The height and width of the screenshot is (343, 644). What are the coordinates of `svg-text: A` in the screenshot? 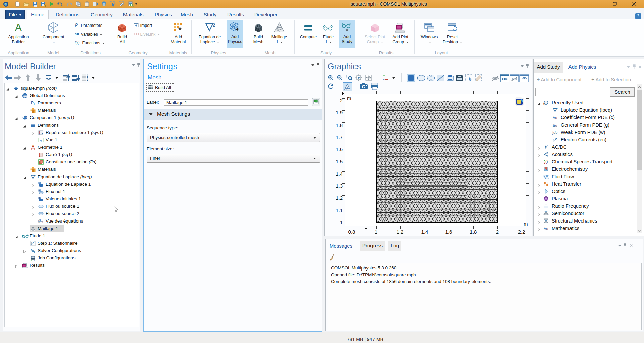 It's located at (18, 28).